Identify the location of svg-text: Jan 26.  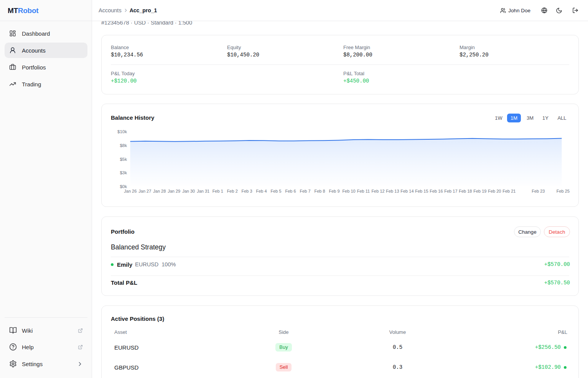
(130, 191).